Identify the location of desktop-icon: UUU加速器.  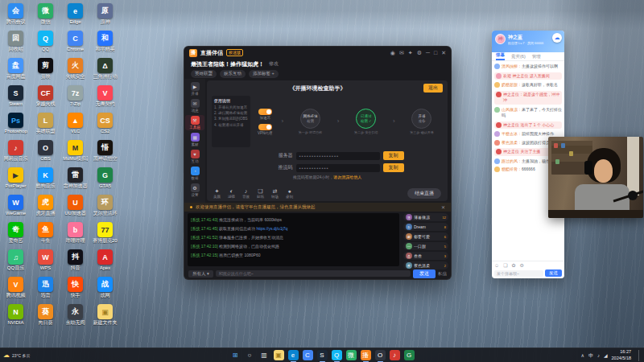
(76, 208).